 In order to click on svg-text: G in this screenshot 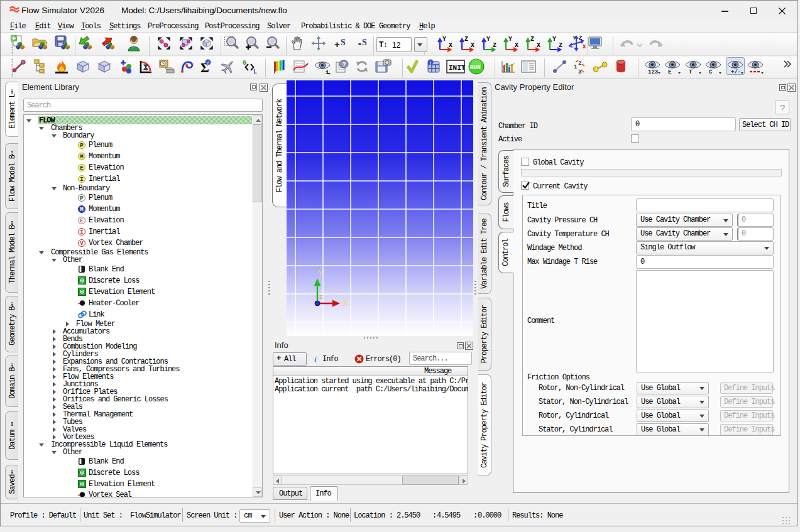, I will do `click(244, 63)`.